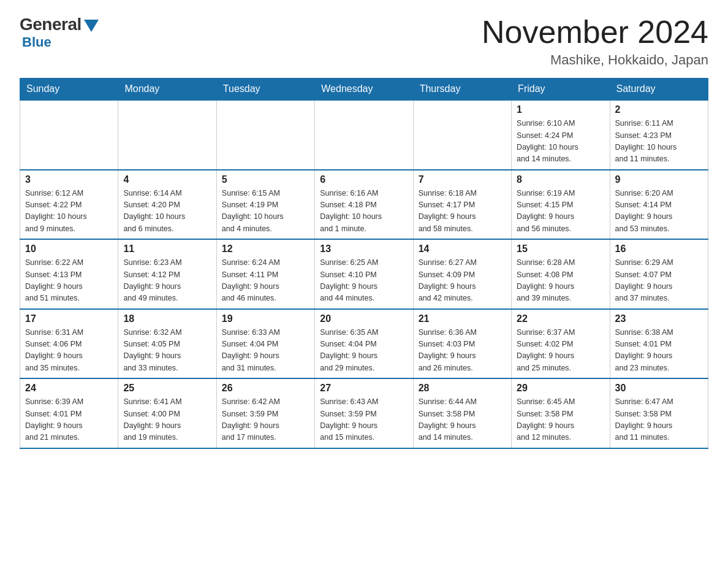  Describe the element at coordinates (595, 32) in the screenshot. I see `month-year-title: November 2024` at that location.